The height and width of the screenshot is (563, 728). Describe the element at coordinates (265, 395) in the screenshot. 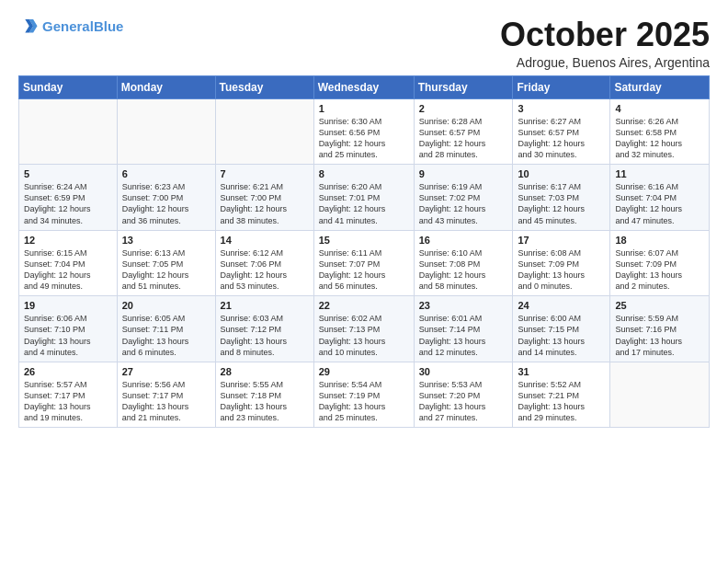

I see `calendar-cell: 28Sunrise: 5:55 AM Sunset: 7:18 PM Dayli…` at that location.